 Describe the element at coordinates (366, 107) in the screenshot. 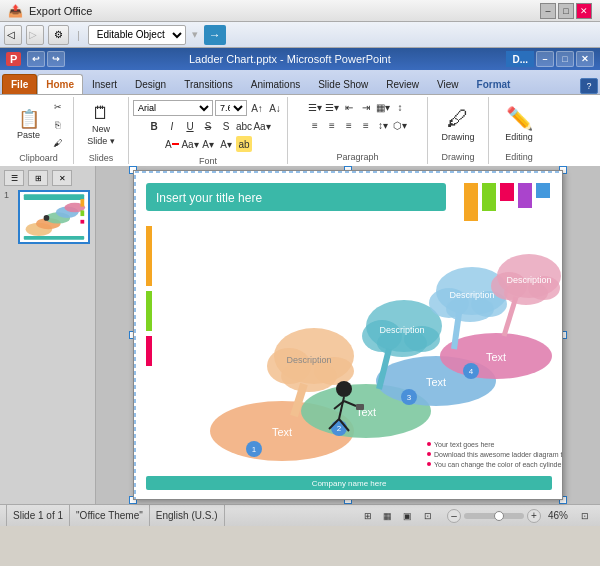

I see `increase-indent-button: ⇥` at that location.